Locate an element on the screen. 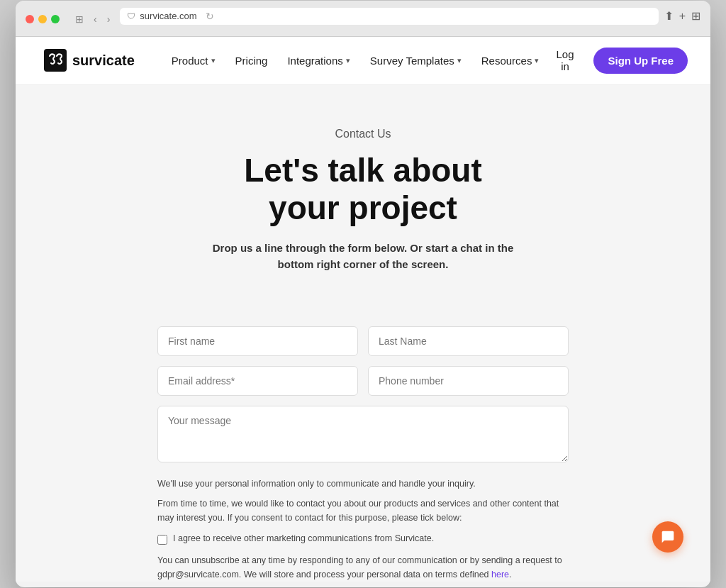 This screenshot has height=588, width=726. privacy-text-1: We'll use your personal information only… is located at coordinates (363, 484).